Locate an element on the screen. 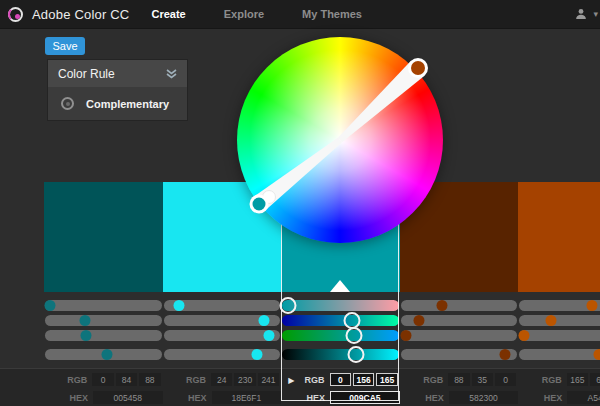 This screenshot has width=600, height=406. values-col-dark-brown: RGB 88 35 0 HEX 582300 is located at coordinates (460, 388).